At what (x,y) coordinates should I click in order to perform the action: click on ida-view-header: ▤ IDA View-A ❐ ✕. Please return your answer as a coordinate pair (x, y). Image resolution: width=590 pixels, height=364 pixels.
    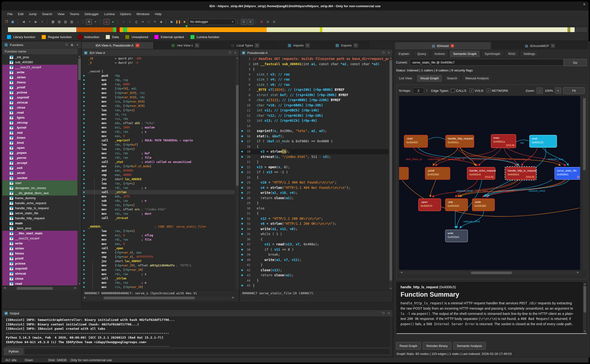
    Looking at the image, I should click on (160, 53).